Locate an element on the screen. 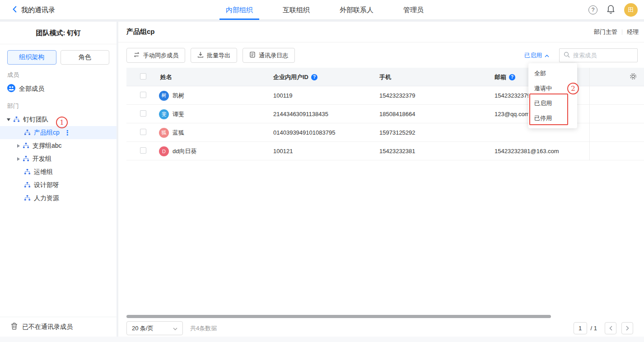 This screenshot has height=342, width=644. horizontal-scrollbar is located at coordinates (339, 316).